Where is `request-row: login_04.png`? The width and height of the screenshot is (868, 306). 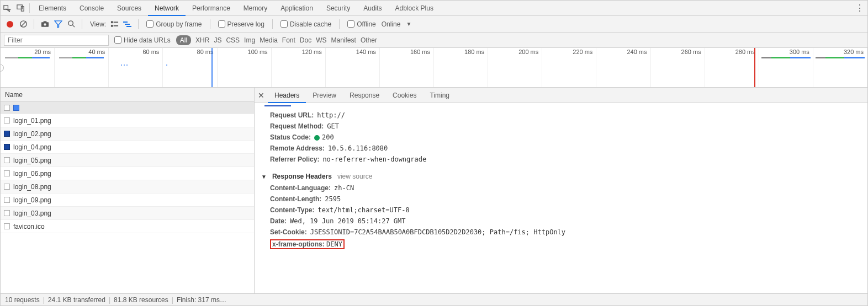 request-row: login_04.png is located at coordinates (127, 147).